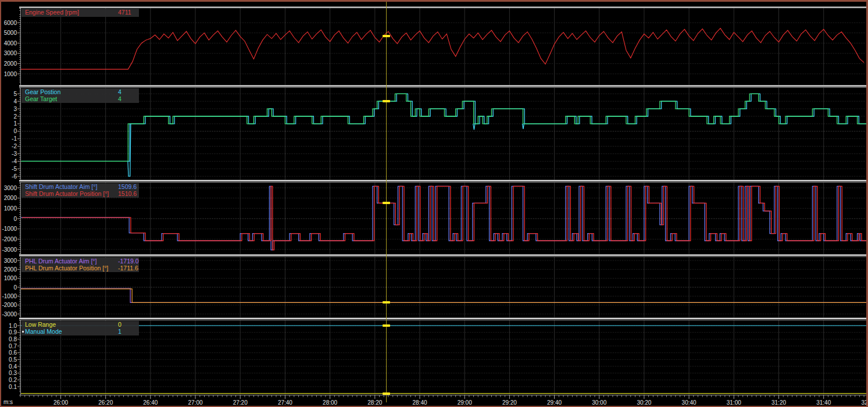 This screenshot has height=407, width=868. Describe the element at coordinates (8, 402) in the screenshot. I see `time-axis-unit-label: m:s` at that location.